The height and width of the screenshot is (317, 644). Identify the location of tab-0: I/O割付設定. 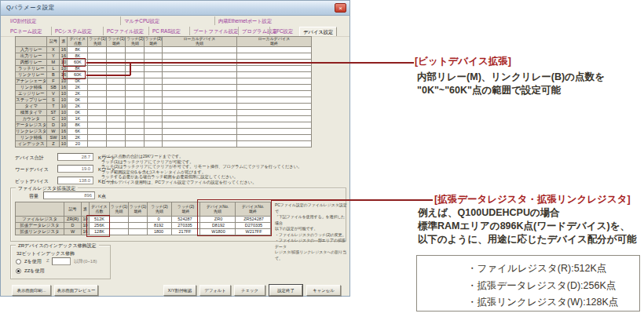
(24, 20).